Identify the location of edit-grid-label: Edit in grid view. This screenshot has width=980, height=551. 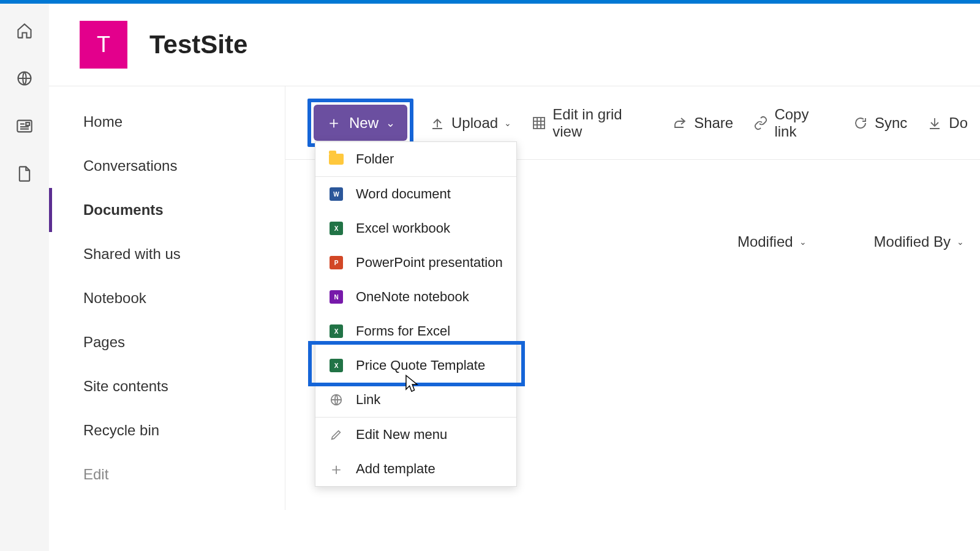
(603, 123).